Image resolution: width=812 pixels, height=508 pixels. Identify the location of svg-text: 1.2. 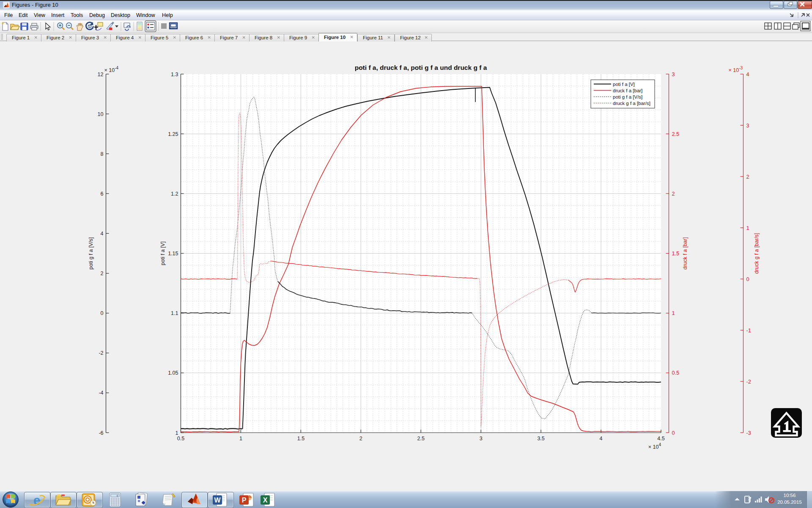
(174, 194).